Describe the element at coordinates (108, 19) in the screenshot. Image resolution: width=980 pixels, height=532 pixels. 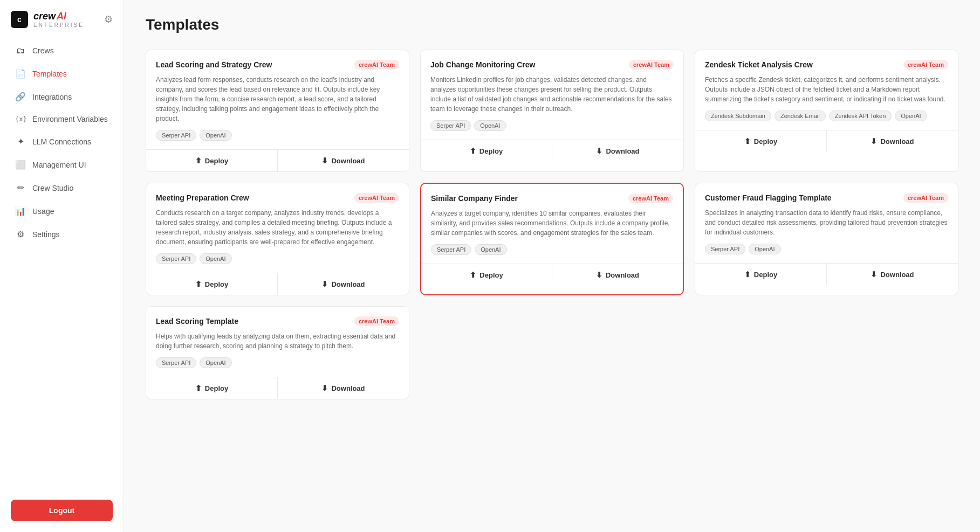
I see `settings-icon: ⚙` at that location.